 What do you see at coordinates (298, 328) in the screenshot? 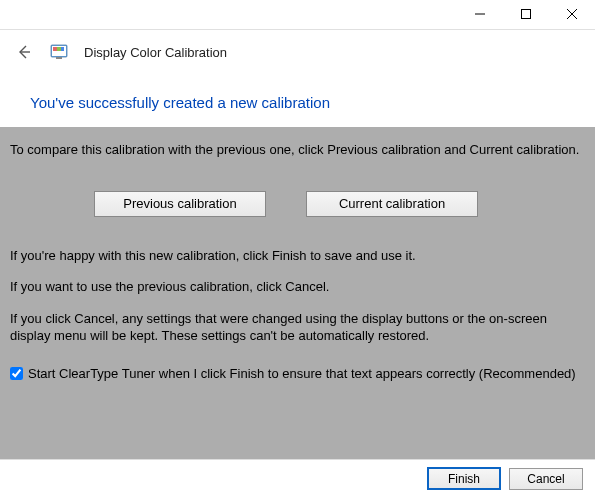
I see `cancel-note-text: If you click Cancel, any settings that w…` at bounding box center [298, 328].